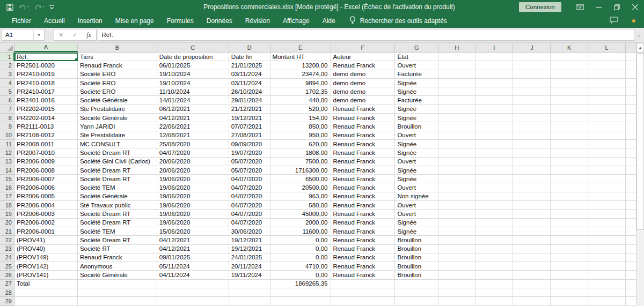 The height and width of the screenshot is (306, 644). I want to click on cell-G9: Brouillon, so click(416, 126).